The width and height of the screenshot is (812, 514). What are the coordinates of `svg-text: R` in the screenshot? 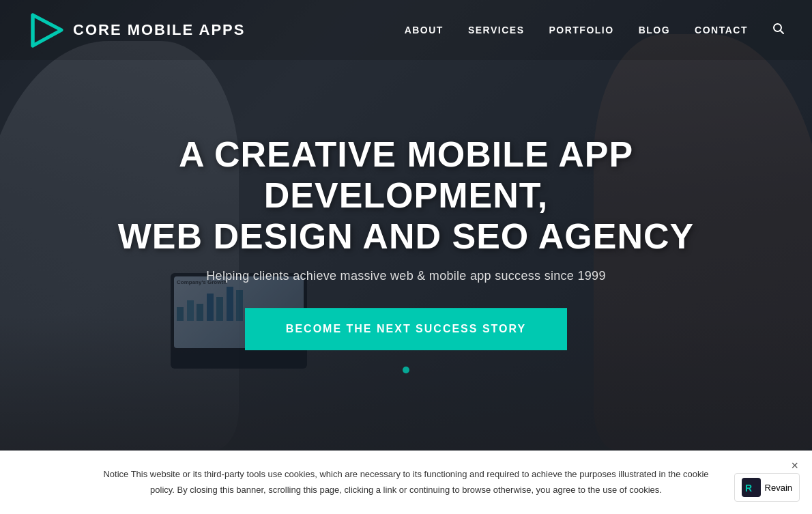 It's located at (749, 488).